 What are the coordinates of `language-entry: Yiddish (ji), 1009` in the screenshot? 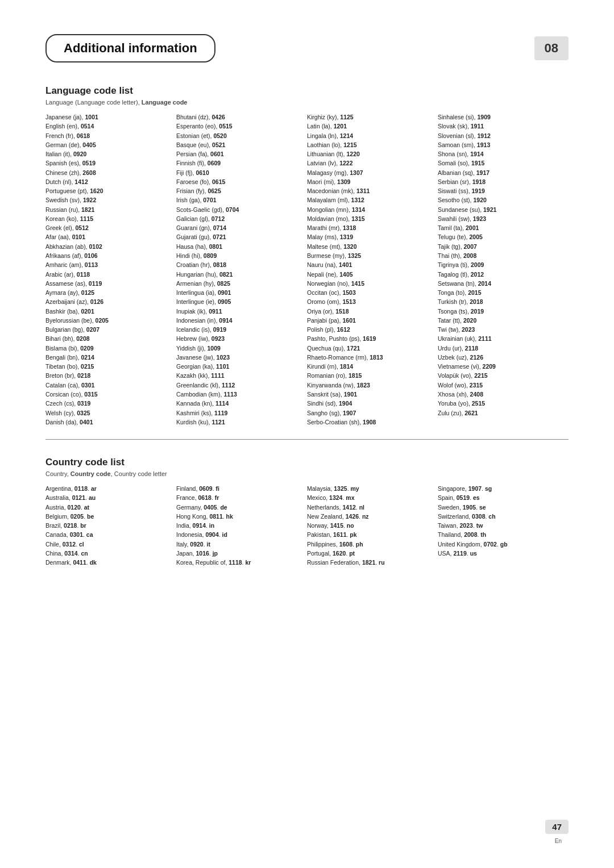 It's located at (239, 348).